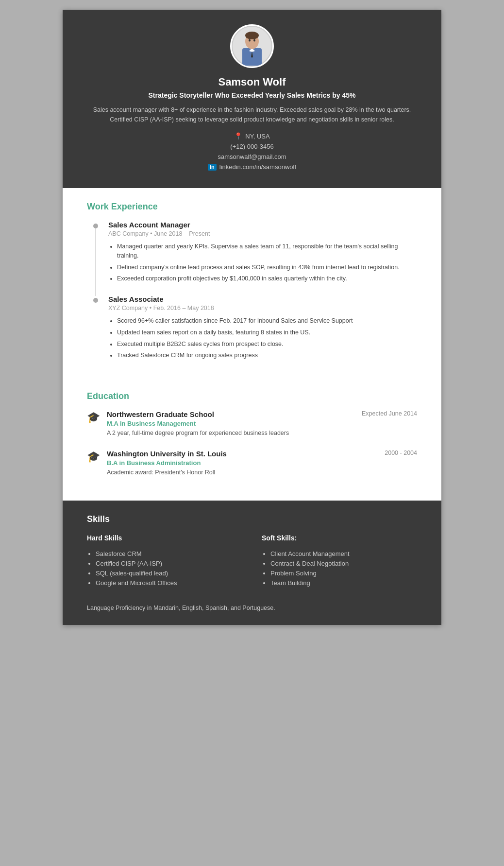 Image resolution: width=504 pixels, height=866 pixels. I want to click on work-section-title: Work Experience, so click(252, 207).